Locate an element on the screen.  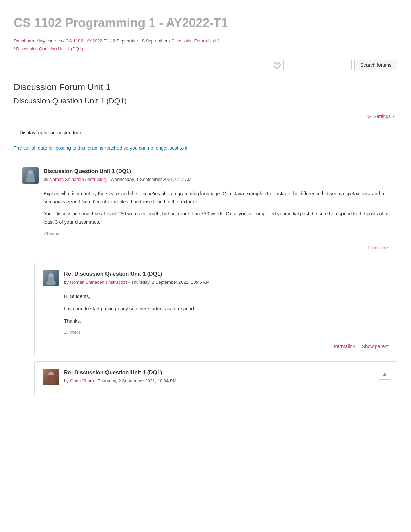
discussion-title: Discussion Question Unit 1 (DQ1) is located at coordinates (206, 101).